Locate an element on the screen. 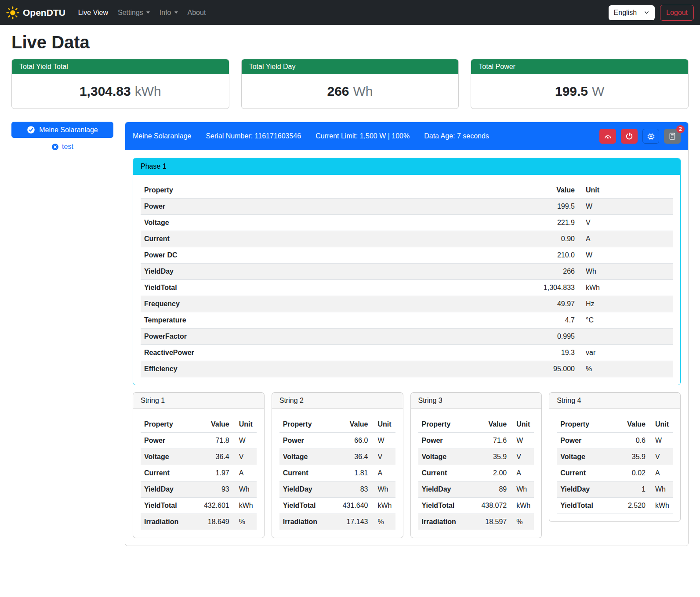 The image size is (700, 597). nav-live-view: Live View is located at coordinates (93, 13).